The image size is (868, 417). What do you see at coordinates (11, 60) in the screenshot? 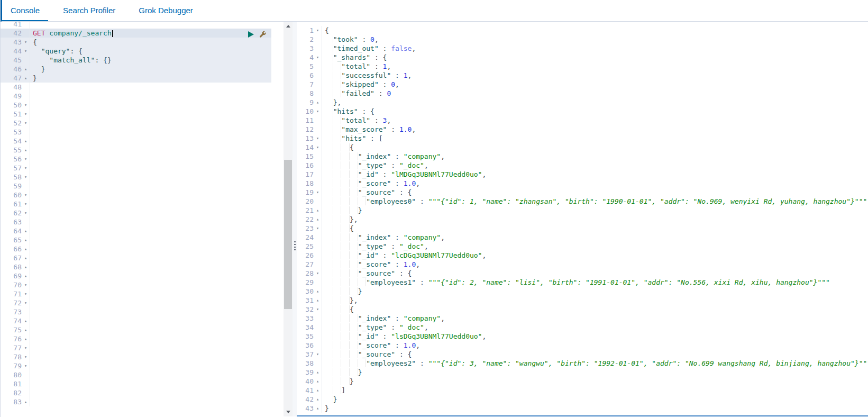
I see `line-number: 45` at bounding box center [11, 60].